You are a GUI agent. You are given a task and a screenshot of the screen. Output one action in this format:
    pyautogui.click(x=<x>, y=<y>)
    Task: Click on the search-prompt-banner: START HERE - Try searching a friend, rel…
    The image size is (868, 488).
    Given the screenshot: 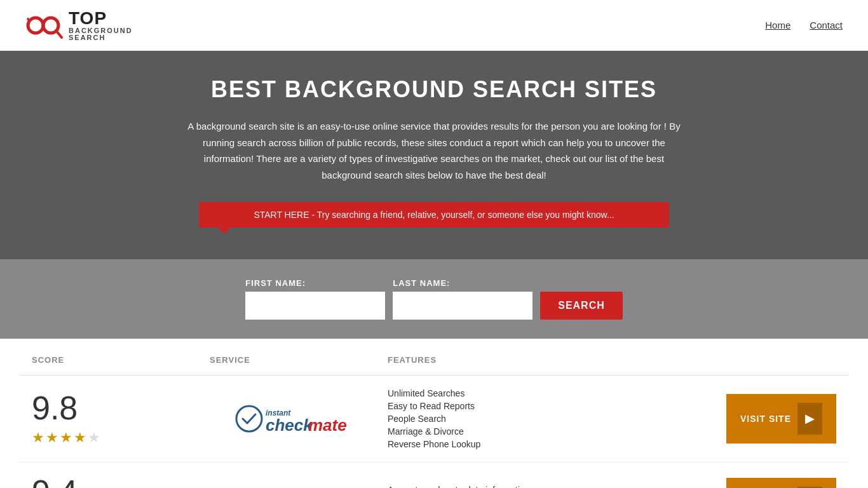 What is the action you would take?
    pyautogui.click(x=434, y=215)
    